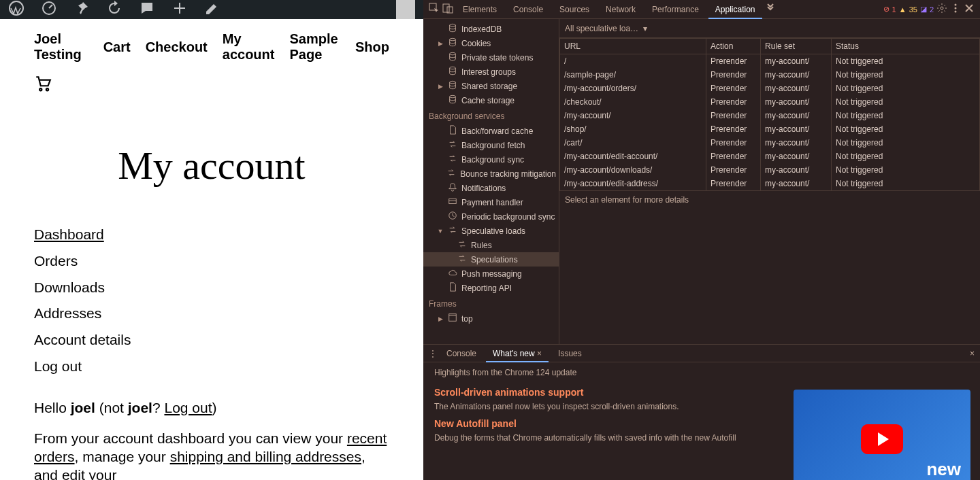  Describe the element at coordinates (90, 473) in the screenshot. I see `edit-link: edit your` at that location.